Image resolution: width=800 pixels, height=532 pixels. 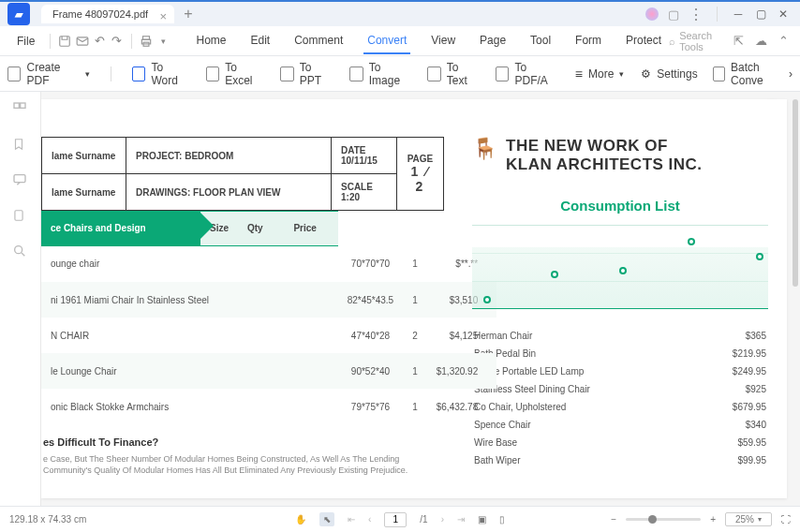 What do you see at coordinates (420, 179) in the screenshot?
I see `page-fraction: 1 ⁄ 2` at bounding box center [420, 179].